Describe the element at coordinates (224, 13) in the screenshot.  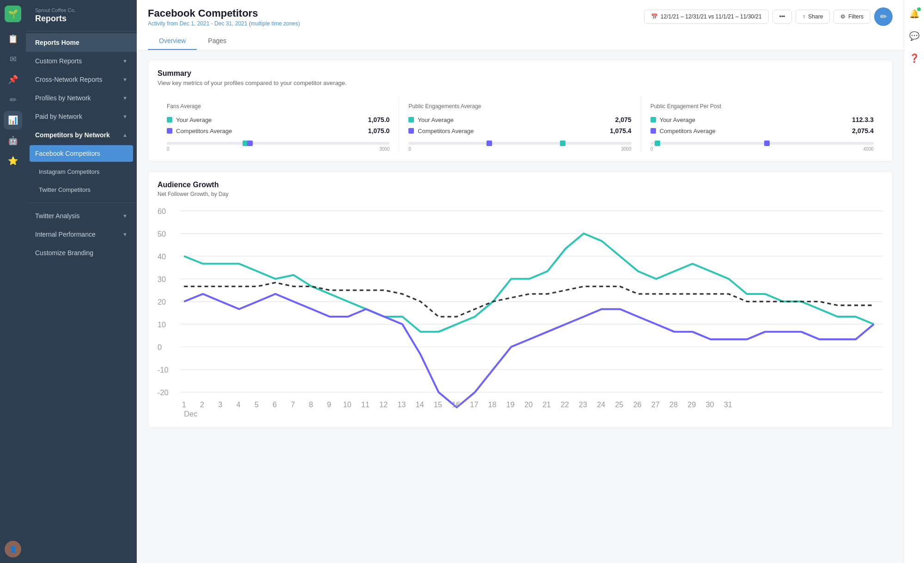
I see `page-title: Facebook Competitors` at that location.